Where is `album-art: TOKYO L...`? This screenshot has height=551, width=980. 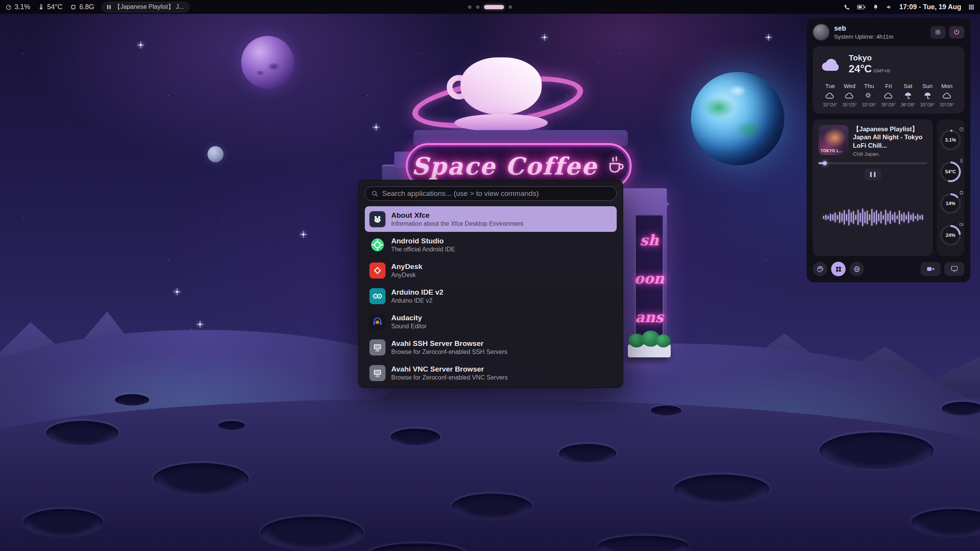
album-art: TOKYO L... is located at coordinates (833, 140).